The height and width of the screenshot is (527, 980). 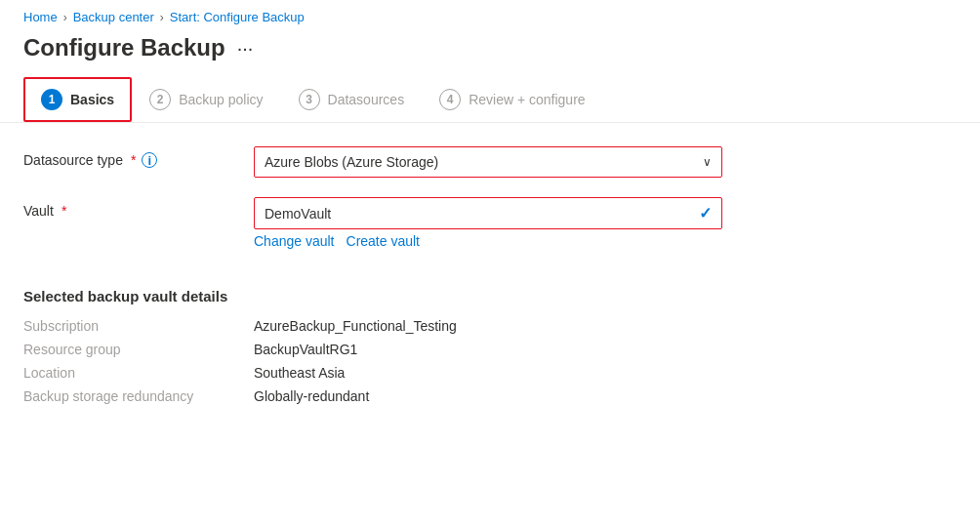 I want to click on detail-resource-group-label: Resource group, so click(x=131, y=349).